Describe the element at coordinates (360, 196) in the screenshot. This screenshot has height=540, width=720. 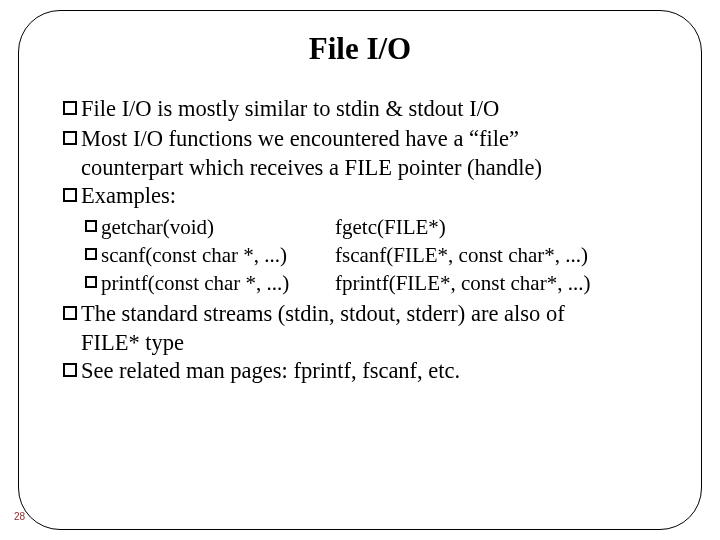
I see `bullet-item: Examples:` at that location.